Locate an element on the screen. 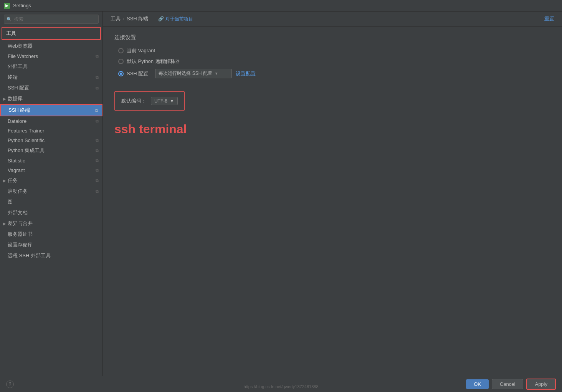 This screenshot has height=392, width=562. radio-group: 当前 Vagrant 默认 Python 远程解释器 SSH 配置 每次运 is located at coordinates (334, 63).